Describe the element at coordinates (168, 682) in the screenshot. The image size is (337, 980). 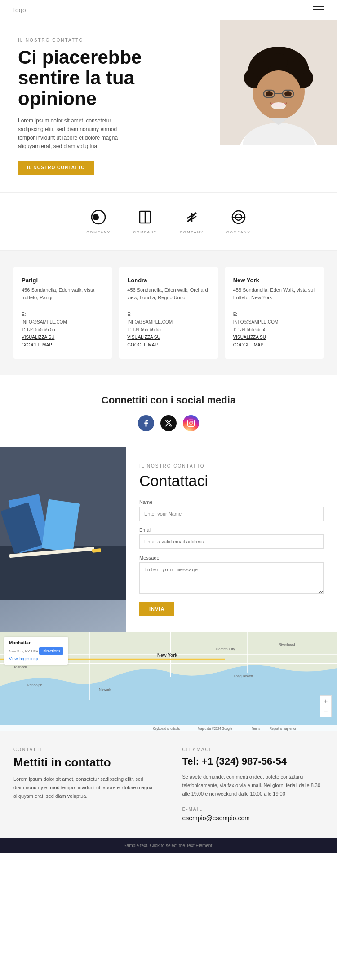
I see `map-section: New York Yonkers Teaneck Garden City Lon…` at that location.